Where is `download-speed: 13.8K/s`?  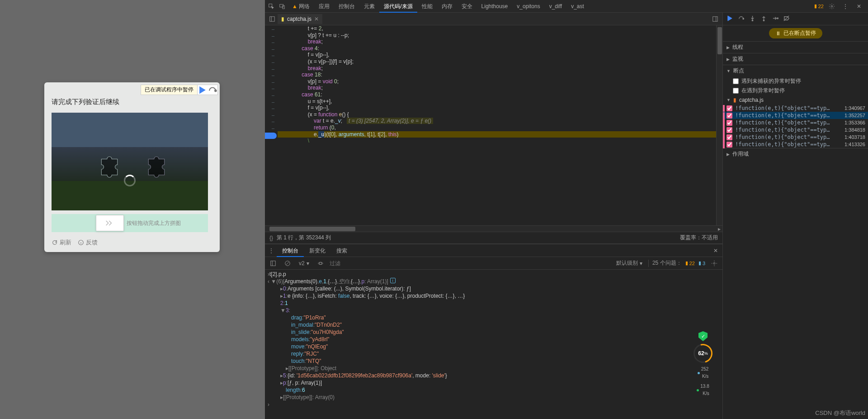
download-speed: 13.8K/s is located at coordinates (703, 390).